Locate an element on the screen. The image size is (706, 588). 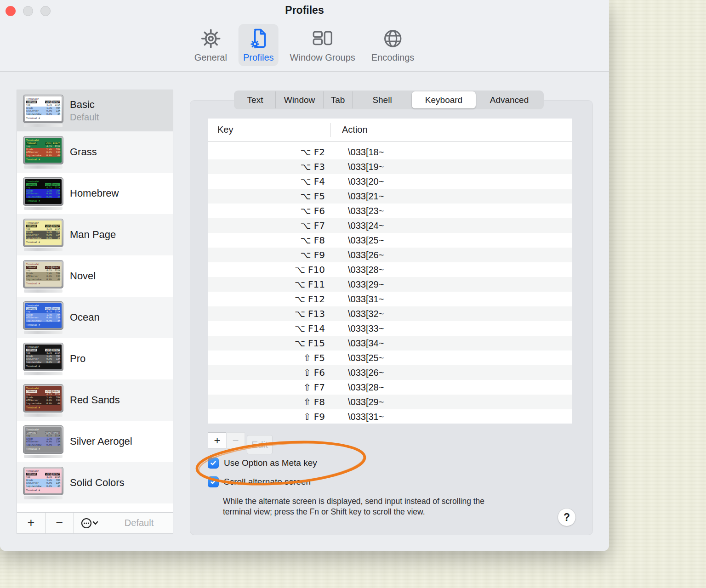
profile-item-solid-colors: Terminal#COMMAND%CPURPRVTtop4.1%231KXcod… is located at coordinates (95, 483).